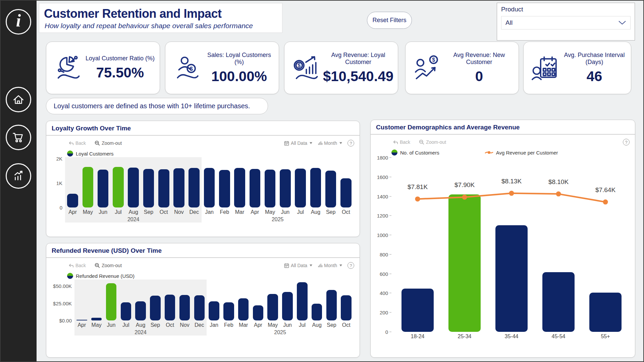 The height and width of the screenshot is (362, 644). What do you see at coordinates (489, 153) in the screenshot?
I see `orange-line-marker` at bounding box center [489, 153].